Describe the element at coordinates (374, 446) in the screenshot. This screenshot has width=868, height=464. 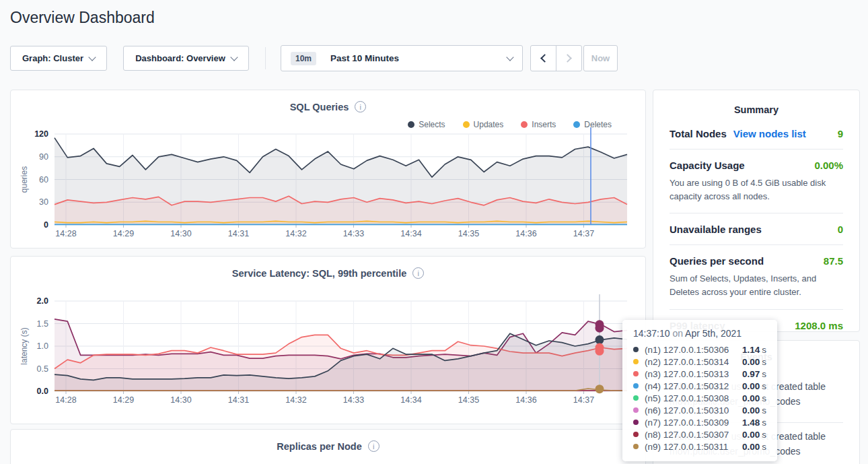
I see `info-icon: i` at that location.